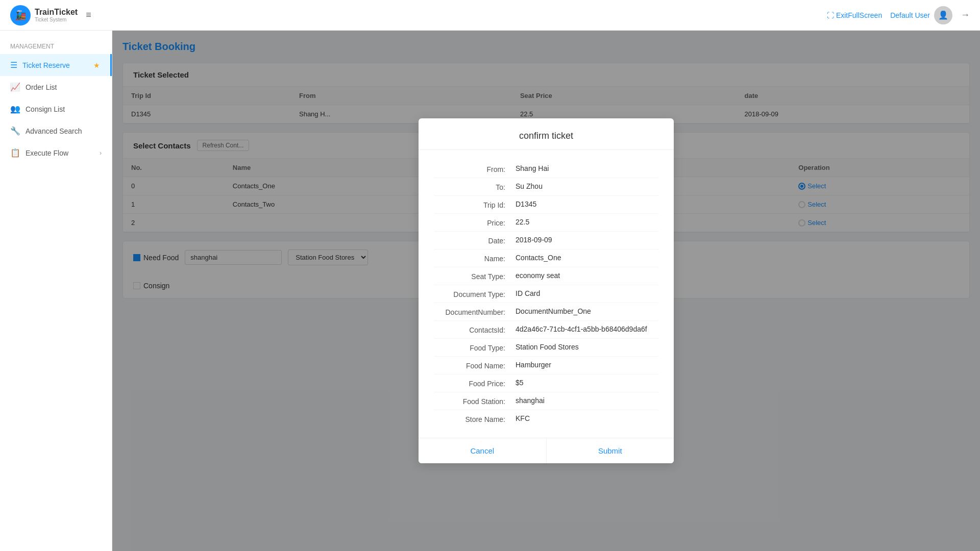 The height and width of the screenshot is (551, 980). What do you see at coordinates (15, 153) in the screenshot?
I see `execute-flow-icon: 📋` at bounding box center [15, 153].